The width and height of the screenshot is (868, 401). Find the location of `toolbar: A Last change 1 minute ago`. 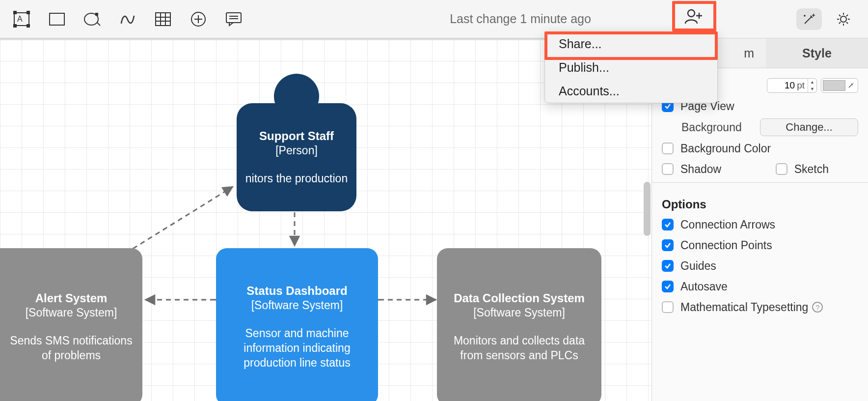

toolbar: A Last change 1 minute ago is located at coordinates (434, 19).